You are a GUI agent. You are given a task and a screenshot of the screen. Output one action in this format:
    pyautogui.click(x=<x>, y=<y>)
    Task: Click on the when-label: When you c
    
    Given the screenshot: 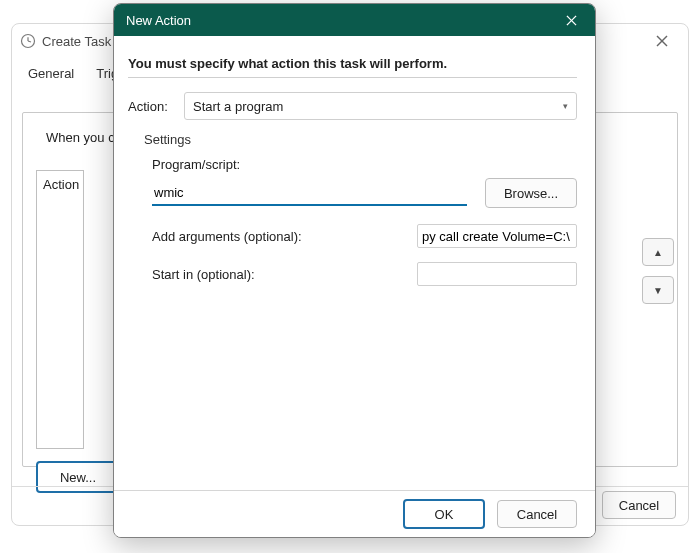 What is the action you would take?
    pyautogui.click(x=80, y=138)
    